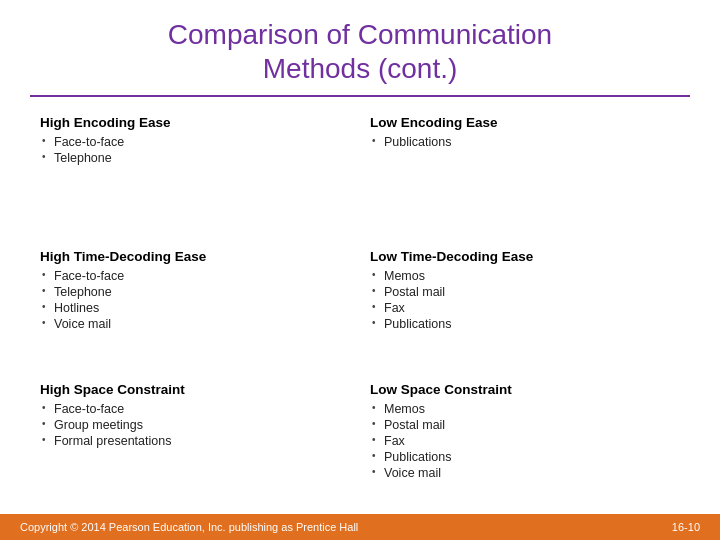  I want to click on section-list-low-time-decoding: Memos Postal mail Fax Publications, so click(525, 300).